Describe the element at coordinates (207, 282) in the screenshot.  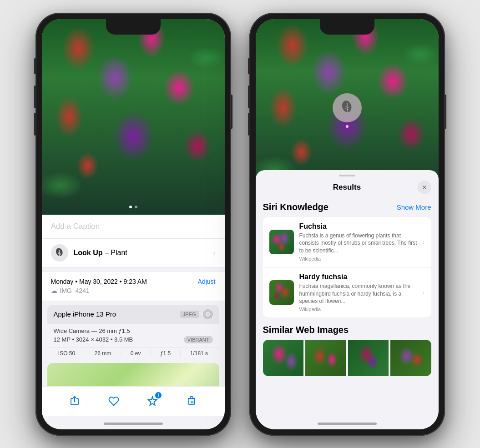
I see `adjust-button: Adjust` at that location.